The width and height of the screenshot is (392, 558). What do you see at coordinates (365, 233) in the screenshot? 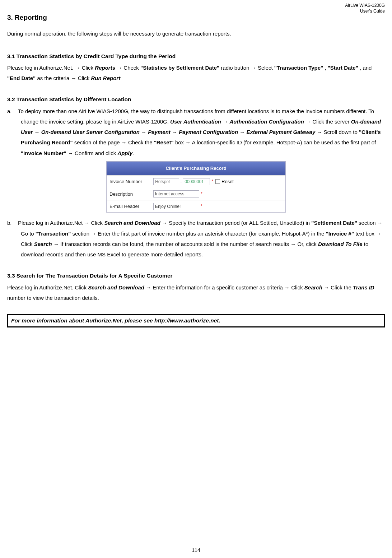
I see `text: text box` at bounding box center [365, 233].